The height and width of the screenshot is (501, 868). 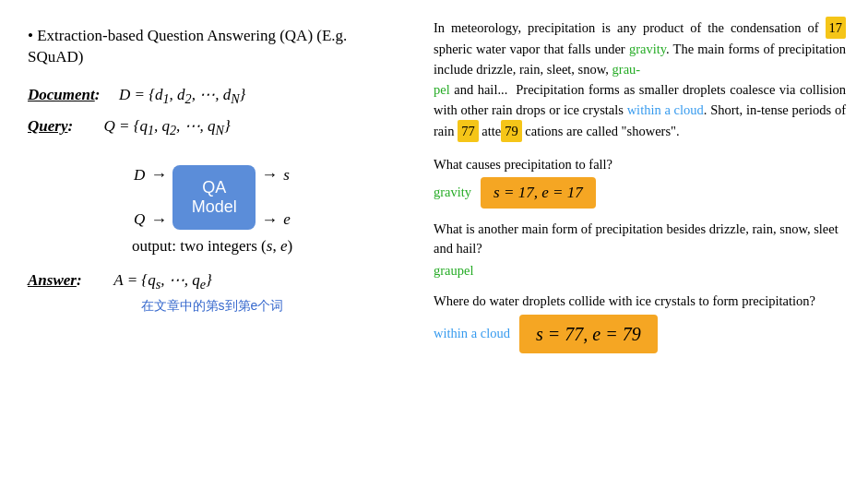 What do you see at coordinates (640, 323) in the screenshot?
I see `qa-item-3: Where do water droplets collide with ice…` at bounding box center [640, 323].